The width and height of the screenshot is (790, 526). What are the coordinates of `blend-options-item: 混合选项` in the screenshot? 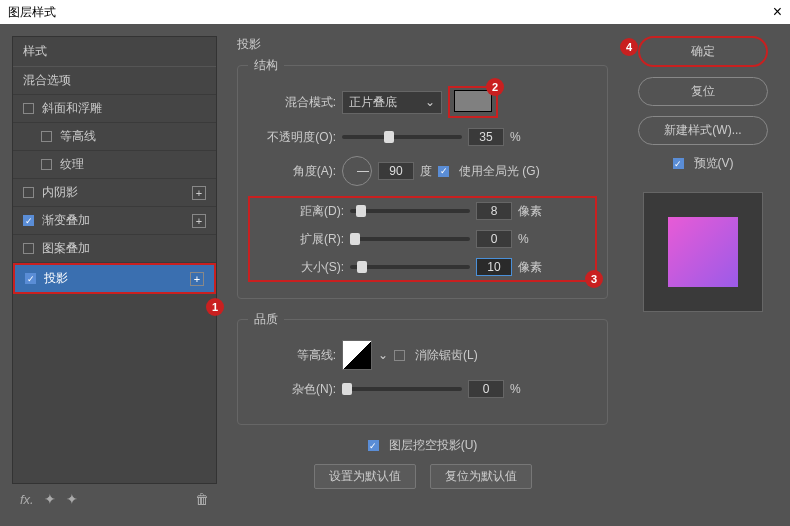 It's located at (114, 81).